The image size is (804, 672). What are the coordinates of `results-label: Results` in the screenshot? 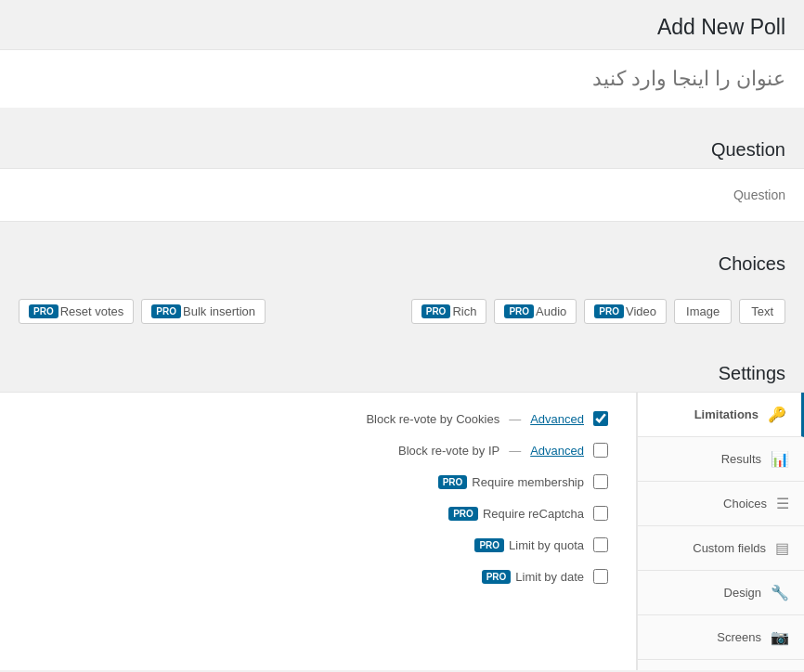 It's located at (741, 459).